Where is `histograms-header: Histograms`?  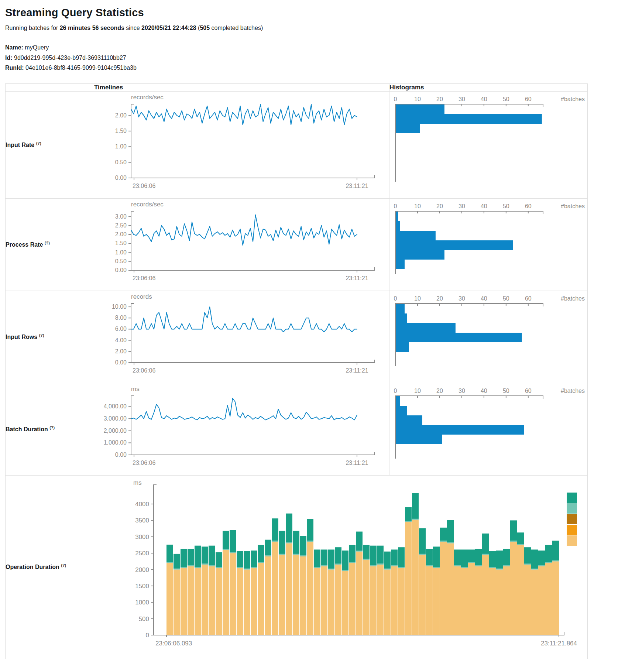
histograms-header: Histograms is located at coordinates (489, 87).